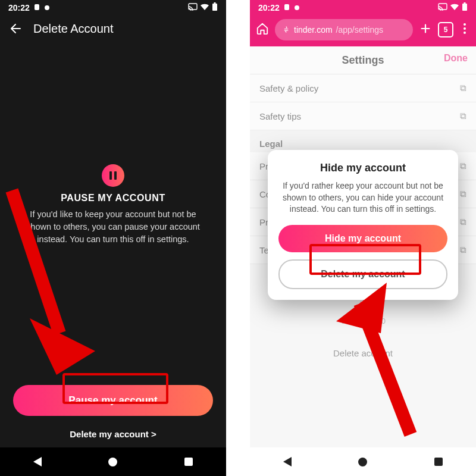 This screenshot has width=476, height=476. I want to click on delete-my-account-link: Delete my account >, so click(113, 434).